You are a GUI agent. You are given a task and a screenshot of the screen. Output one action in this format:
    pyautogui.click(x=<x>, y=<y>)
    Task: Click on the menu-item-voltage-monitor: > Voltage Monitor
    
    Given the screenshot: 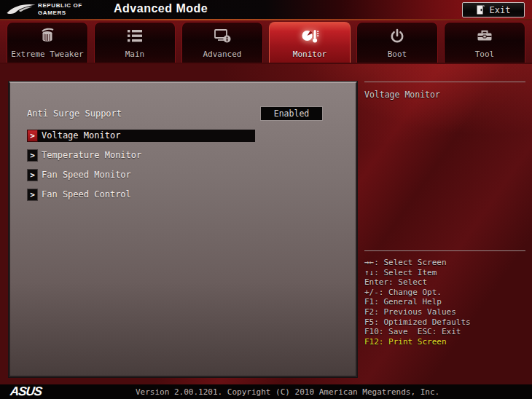 What is the action you would take?
    pyautogui.click(x=141, y=135)
    